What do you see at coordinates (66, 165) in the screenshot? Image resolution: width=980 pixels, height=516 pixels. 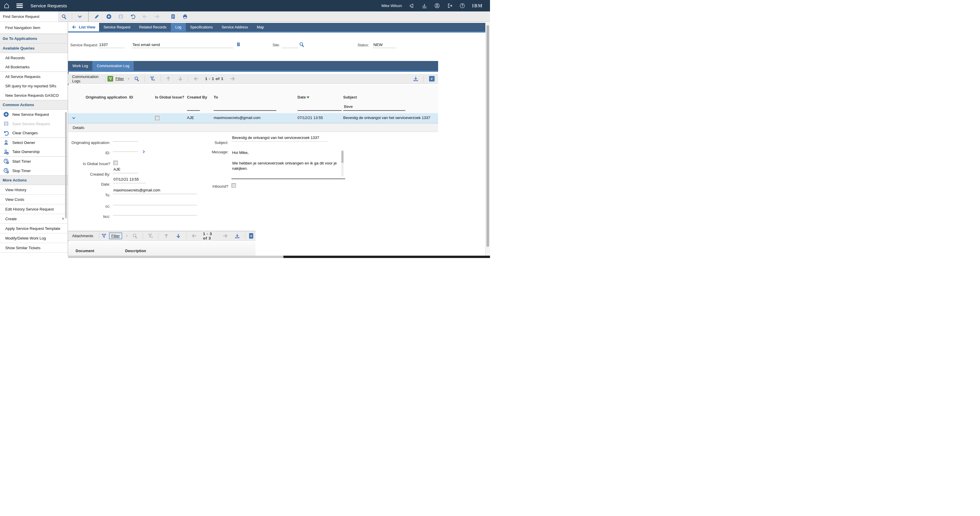 I see `sidebar-scrollbar` at bounding box center [66, 165].